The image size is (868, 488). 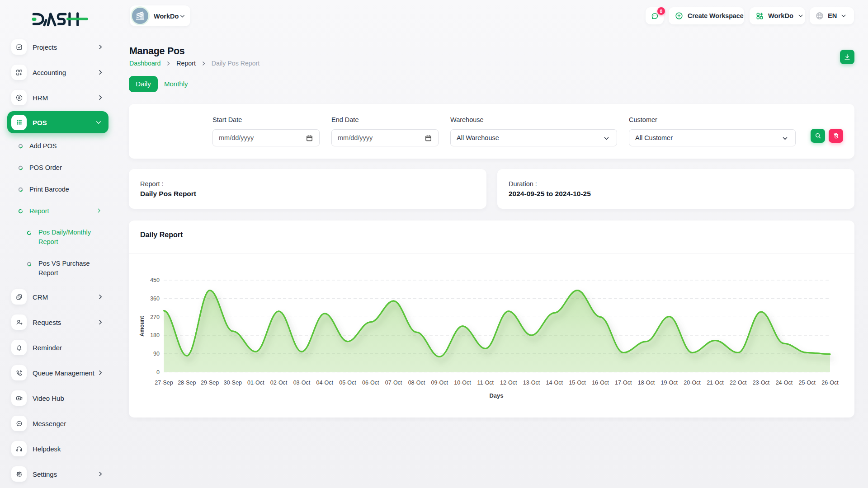 I want to click on svg-text: 16-Oct, so click(x=600, y=383).